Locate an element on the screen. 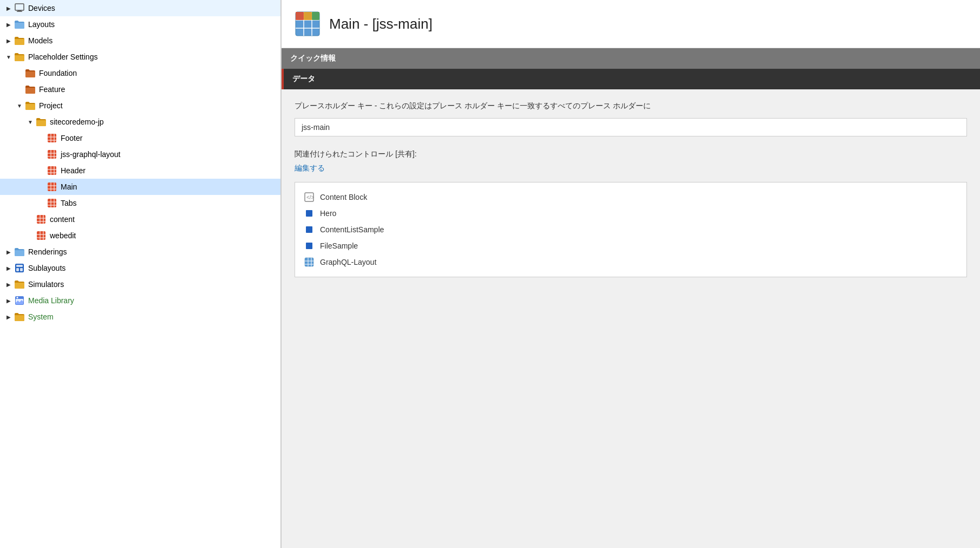 The image size is (980, 548). tree-item-label: Feature is located at coordinates (52, 89).